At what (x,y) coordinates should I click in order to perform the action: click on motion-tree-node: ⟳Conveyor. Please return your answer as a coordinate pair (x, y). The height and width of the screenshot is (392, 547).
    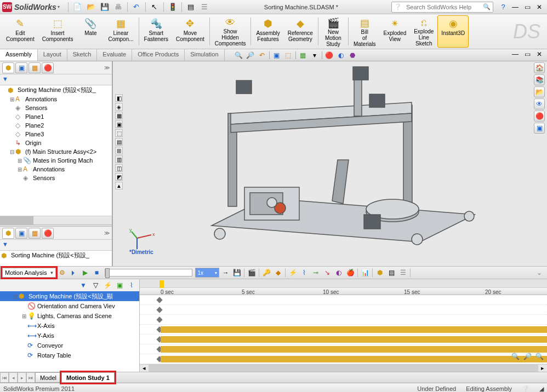
    Looking at the image, I should click on (70, 345).